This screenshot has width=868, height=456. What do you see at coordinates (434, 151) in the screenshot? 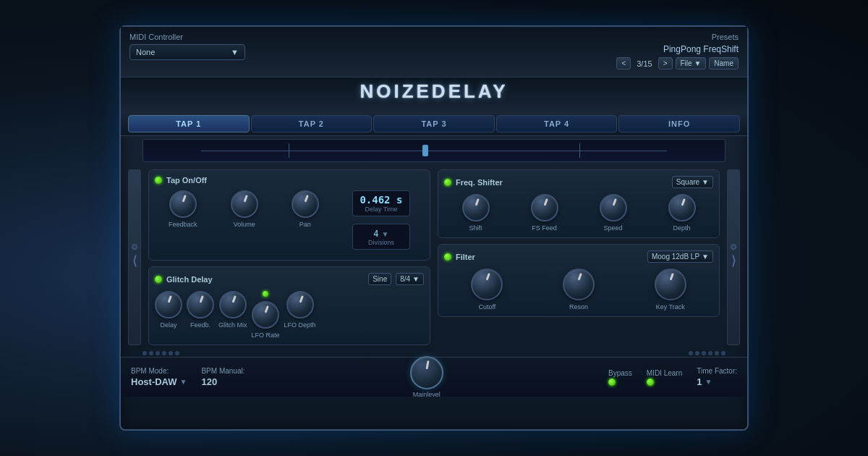
I see `timeline-bar` at bounding box center [434, 151].